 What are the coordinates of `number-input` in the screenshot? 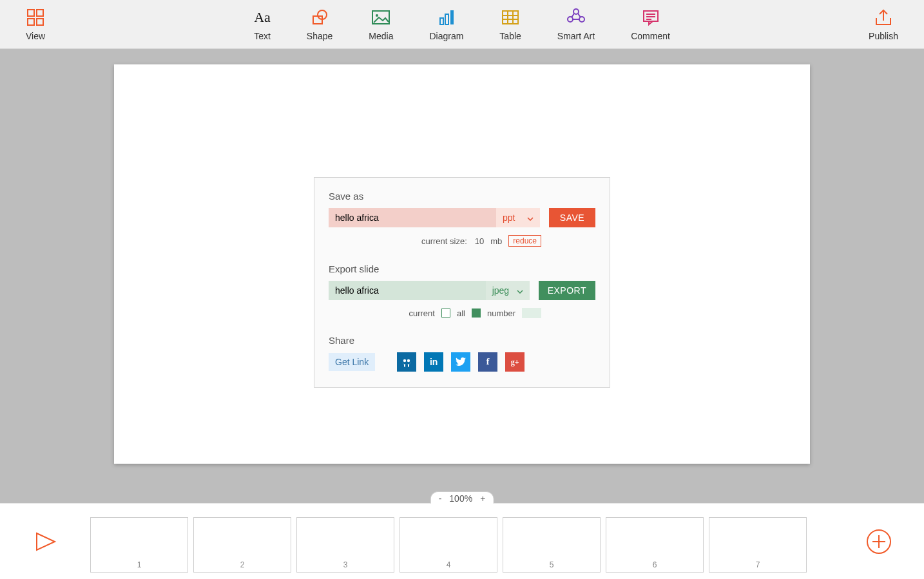 It's located at (532, 313).